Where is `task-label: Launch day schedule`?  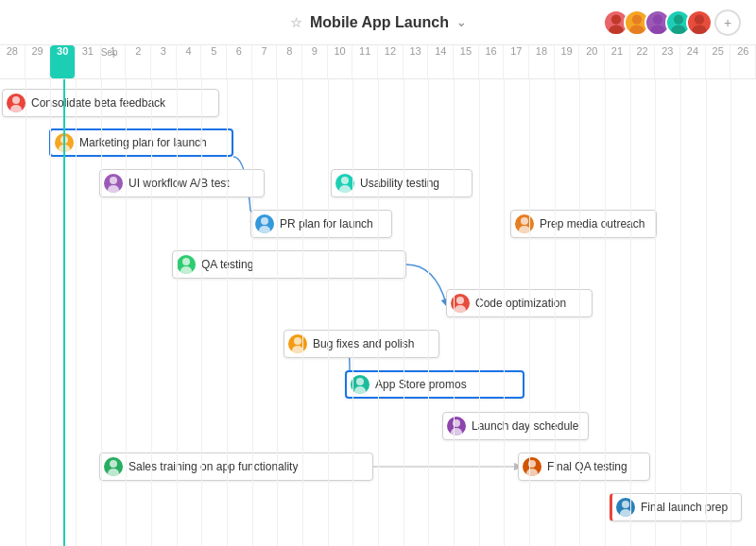 task-label: Launch day schedule is located at coordinates (525, 426).